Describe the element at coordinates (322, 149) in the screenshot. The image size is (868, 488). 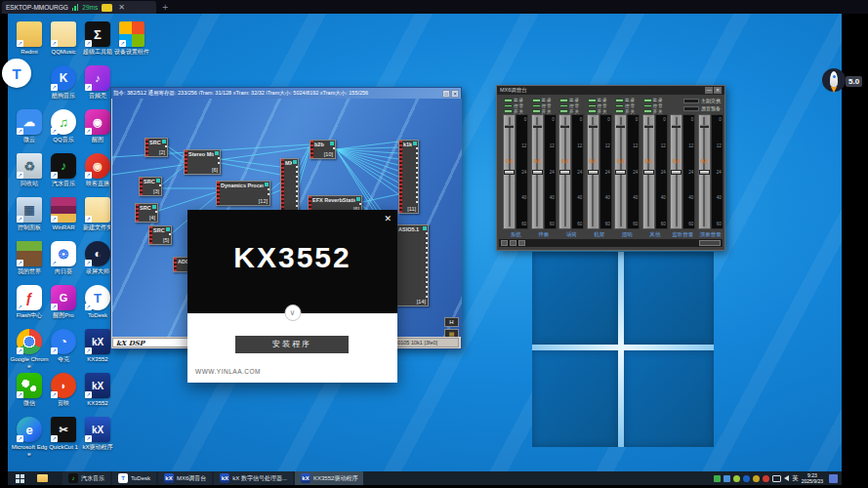
I see `dsp-node: b2b[10]` at that location.